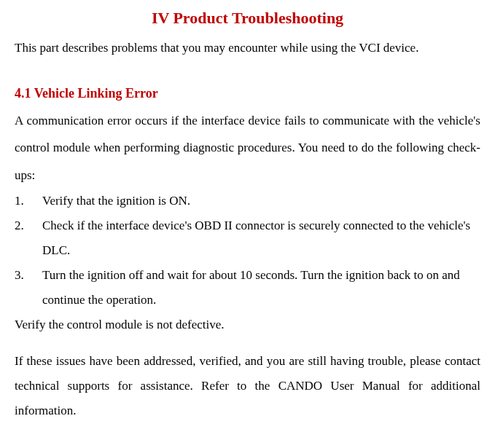 This screenshot has width=495, height=448. I want to click on list-number: 3., so click(28, 288).